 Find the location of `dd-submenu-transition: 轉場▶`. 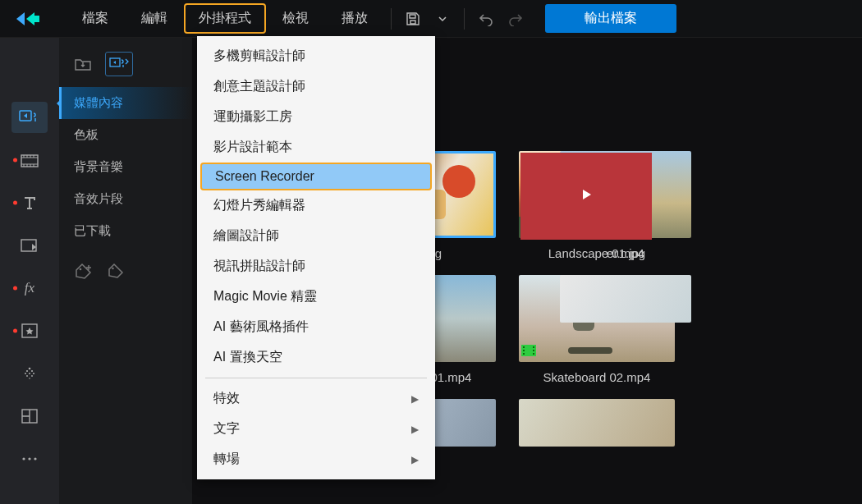

dd-submenu-transition: 轉場▶ is located at coordinates (316, 460).